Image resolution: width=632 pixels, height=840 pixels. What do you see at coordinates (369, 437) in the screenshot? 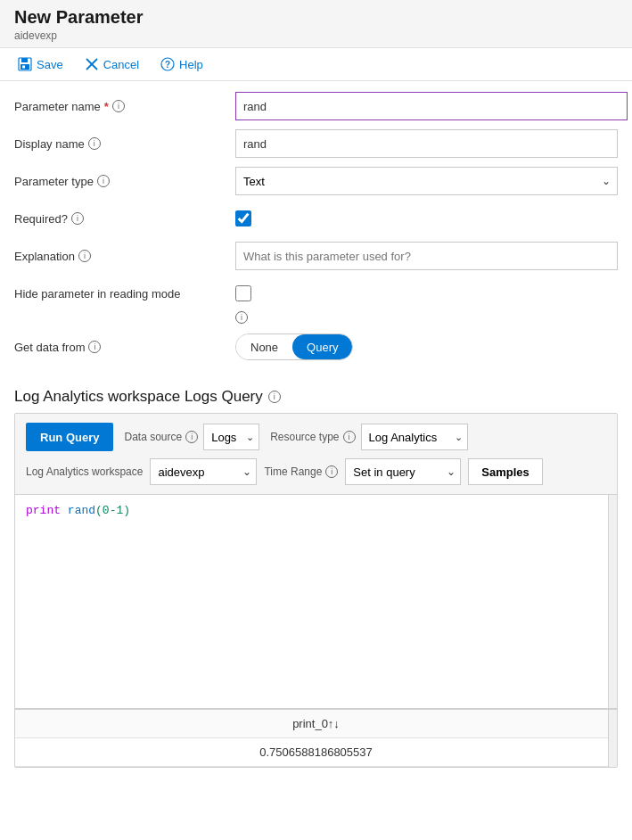
I see `resource-type-group: Resource type i Log Analytics ⌄` at bounding box center [369, 437].